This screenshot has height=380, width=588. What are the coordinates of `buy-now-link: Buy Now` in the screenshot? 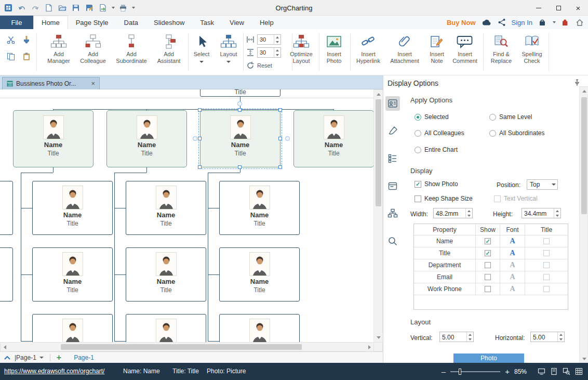 It's located at (461, 23).